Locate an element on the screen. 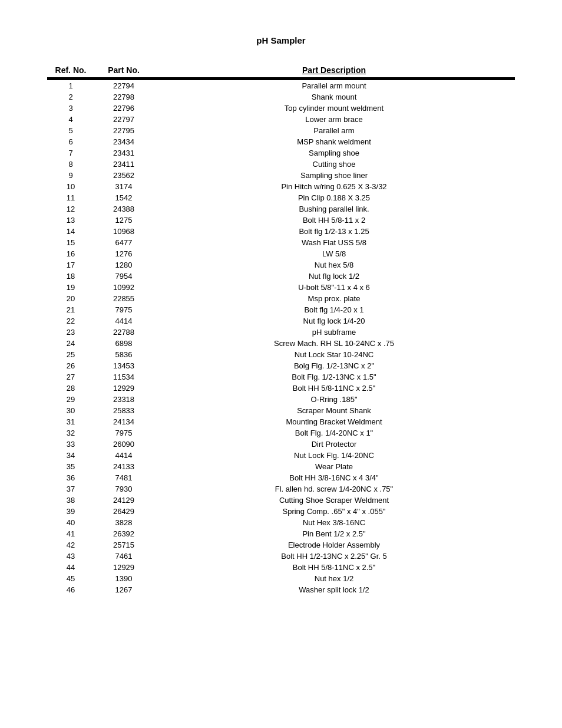 The width and height of the screenshot is (562, 728). cell-ref: 6 is located at coordinates (71, 141).